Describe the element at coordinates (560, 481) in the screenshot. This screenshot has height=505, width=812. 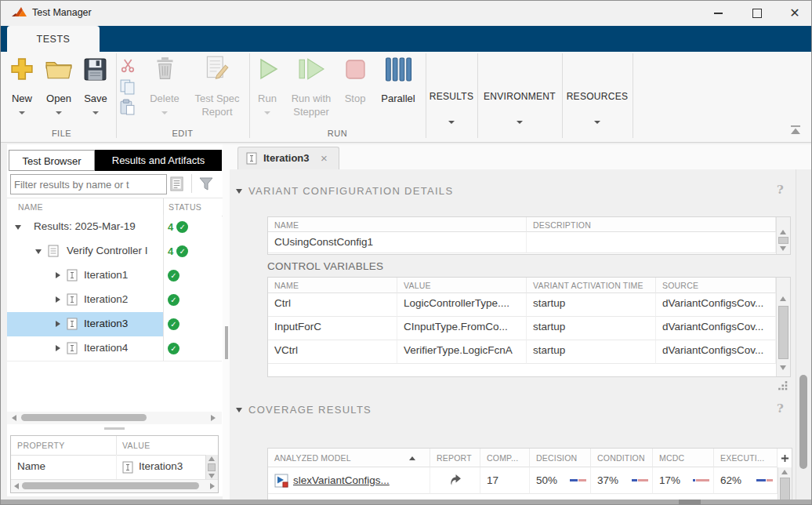
I see `cov-cell-decision: 50%` at that location.